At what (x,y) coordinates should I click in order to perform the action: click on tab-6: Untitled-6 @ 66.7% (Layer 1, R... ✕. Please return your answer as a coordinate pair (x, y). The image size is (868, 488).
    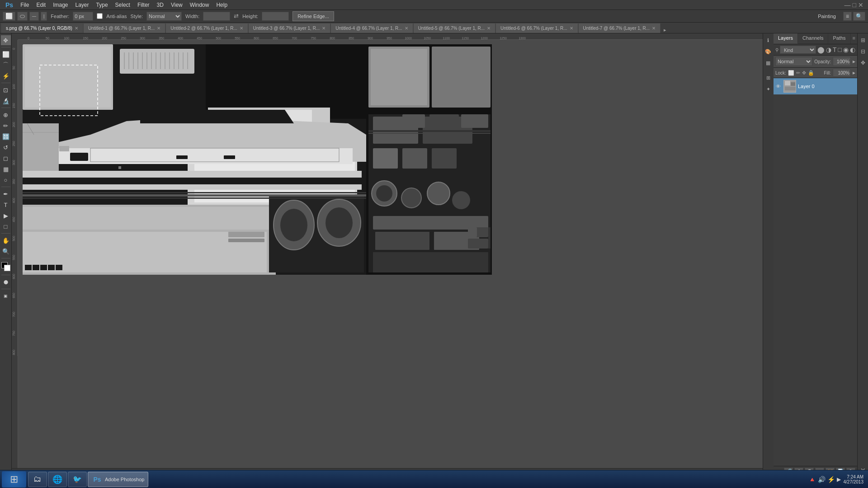
    Looking at the image, I should click on (537, 28).